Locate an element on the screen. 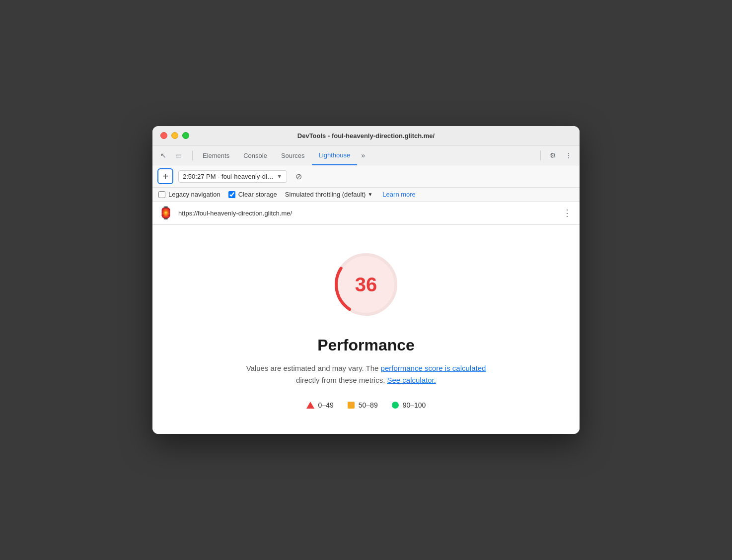 The image size is (732, 560). device-icon: ▭ is located at coordinates (179, 155).